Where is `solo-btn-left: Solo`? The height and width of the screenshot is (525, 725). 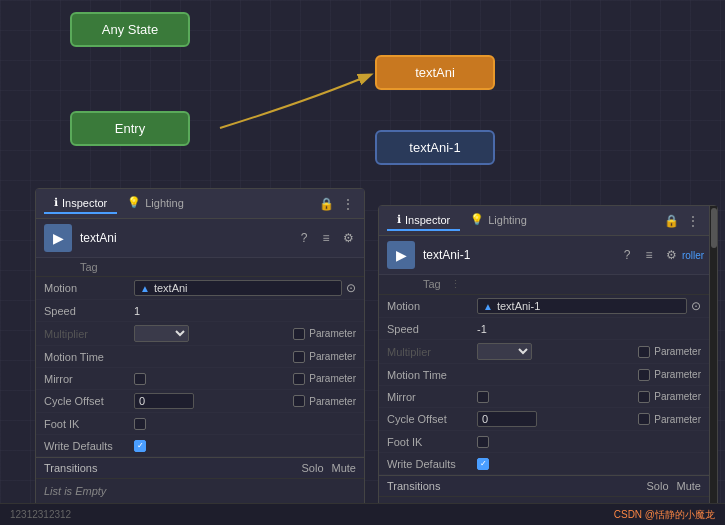 solo-btn-left: Solo is located at coordinates (313, 468).